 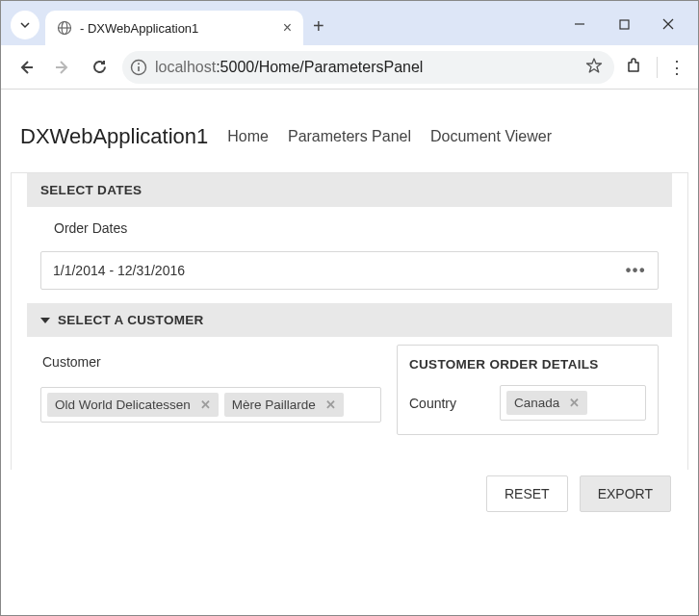 I want to click on forward-button, so click(x=63, y=67).